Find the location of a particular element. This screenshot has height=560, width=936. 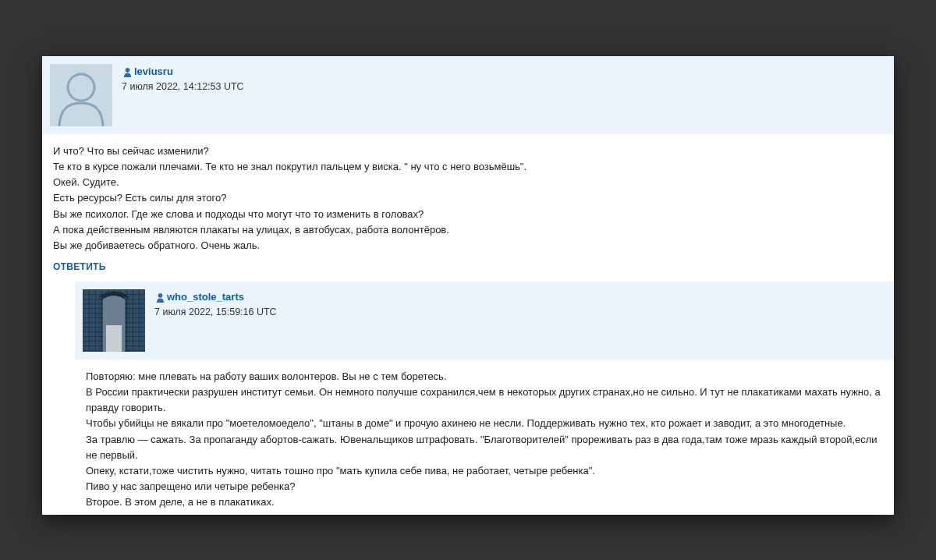

timestamp: 7 июля 2022, 14:12:53 UTC is located at coordinates (183, 87).